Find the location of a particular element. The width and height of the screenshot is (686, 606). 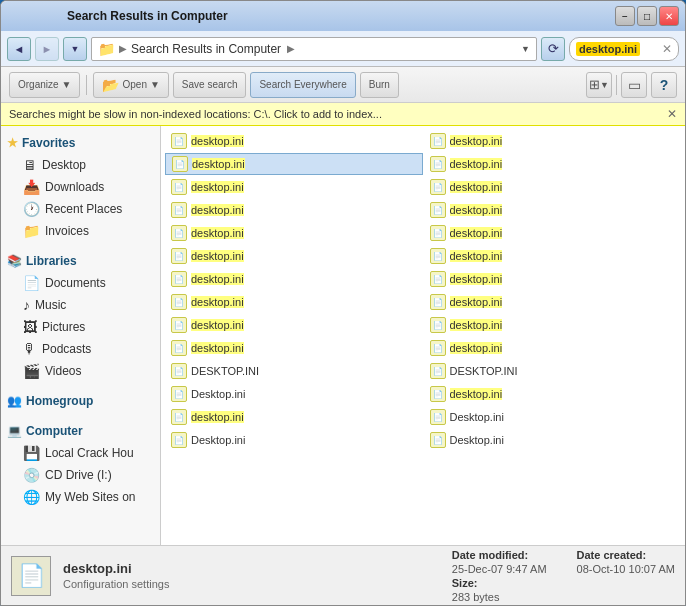

sidebar-item-invoices: 📁 Invoices is located at coordinates (80, 231).